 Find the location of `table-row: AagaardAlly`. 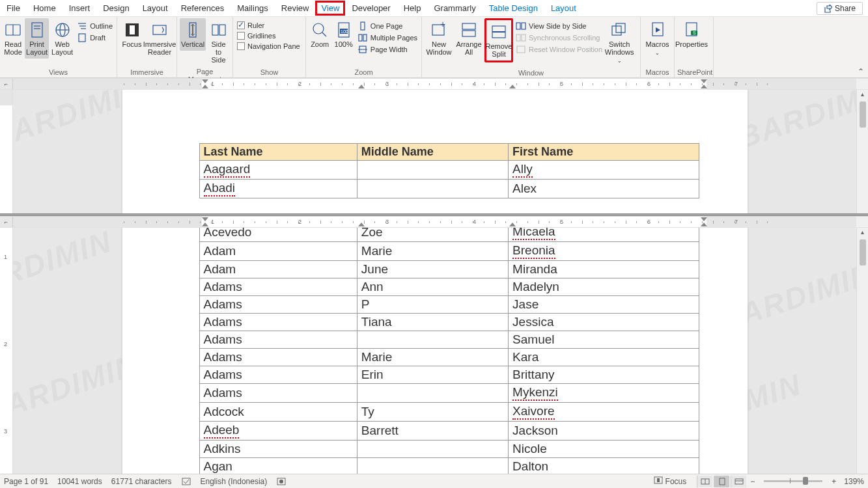

table-row: AagaardAlly is located at coordinates (449, 170).